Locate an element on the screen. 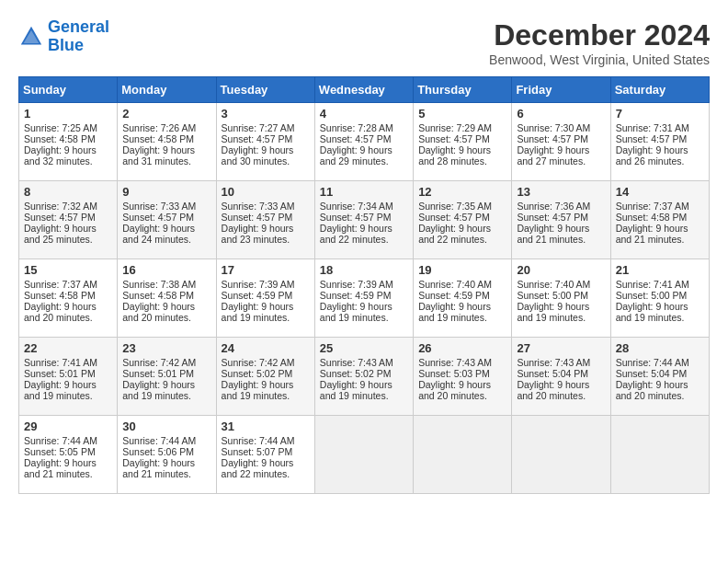  sunset: Sunset: 5:00 PM is located at coordinates (552, 295).